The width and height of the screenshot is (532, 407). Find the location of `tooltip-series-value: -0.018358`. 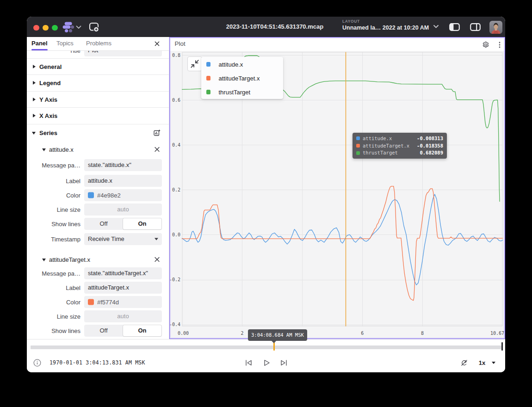

tooltip-series-value: -0.018358 is located at coordinates (430, 146).